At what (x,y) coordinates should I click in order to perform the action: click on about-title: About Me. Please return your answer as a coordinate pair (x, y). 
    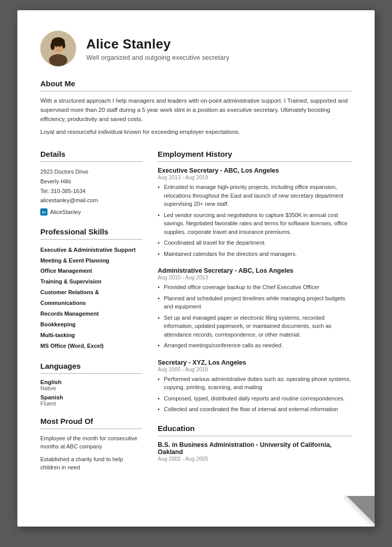
    Looking at the image, I should click on (196, 84).